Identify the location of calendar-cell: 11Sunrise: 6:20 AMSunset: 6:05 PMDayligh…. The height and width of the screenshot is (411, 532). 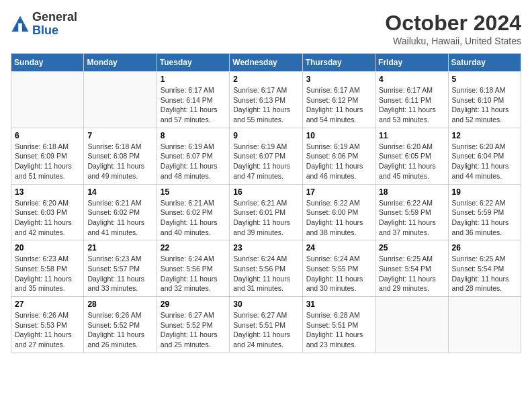
(412, 156).